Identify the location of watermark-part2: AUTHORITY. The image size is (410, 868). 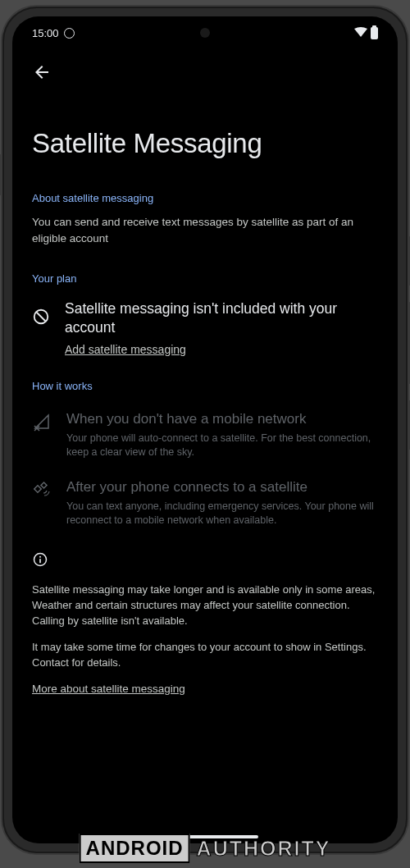
(264, 848).